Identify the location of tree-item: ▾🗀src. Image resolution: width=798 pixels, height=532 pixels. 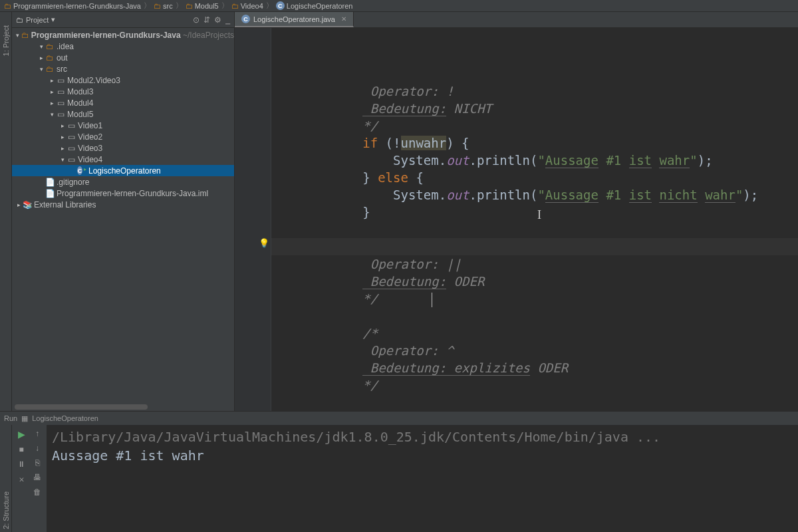
(123, 69).